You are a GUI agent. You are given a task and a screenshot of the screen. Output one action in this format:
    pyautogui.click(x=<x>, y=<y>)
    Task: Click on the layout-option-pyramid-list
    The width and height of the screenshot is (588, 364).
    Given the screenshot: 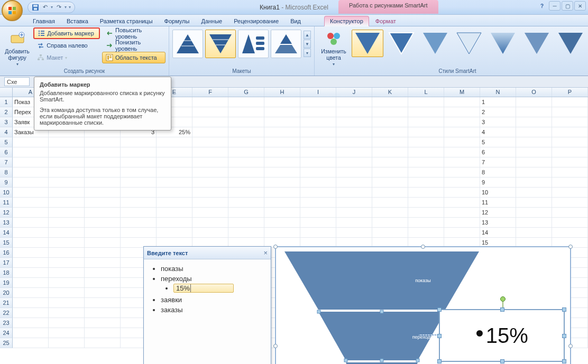 What is the action you would take?
    pyautogui.click(x=253, y=44)
    